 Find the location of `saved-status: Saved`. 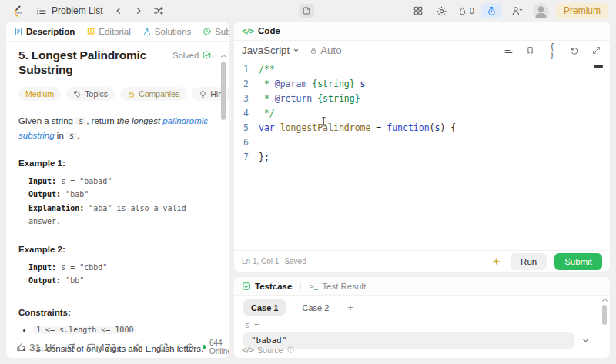

saved-status: Saved is located at coordinates (295, 262).